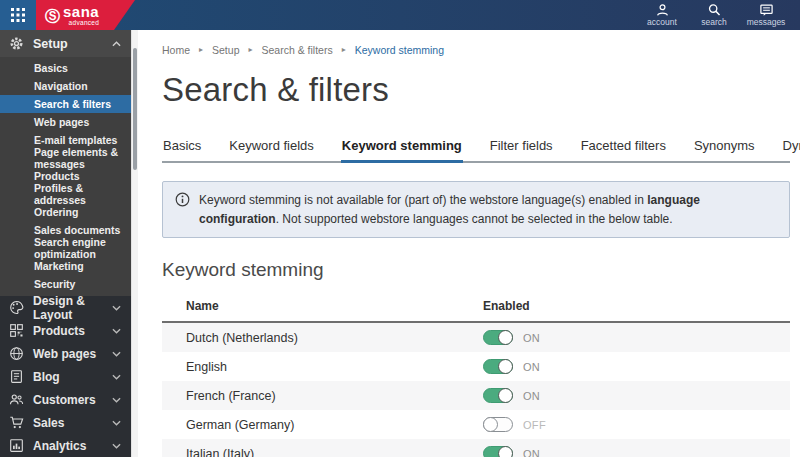 The width and height of the screenshot is (800, 457). What do you see at coordinates (66, 44) in the screenshot?
I see `sidebar-item-setup: Setup` at bounding box center [66, 44].